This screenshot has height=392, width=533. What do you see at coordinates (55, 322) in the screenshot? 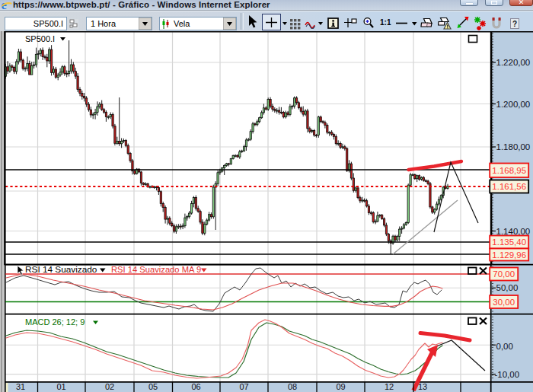
I see `svg-text: MACD 26; 12; 9` at bounding box center [55, 322].